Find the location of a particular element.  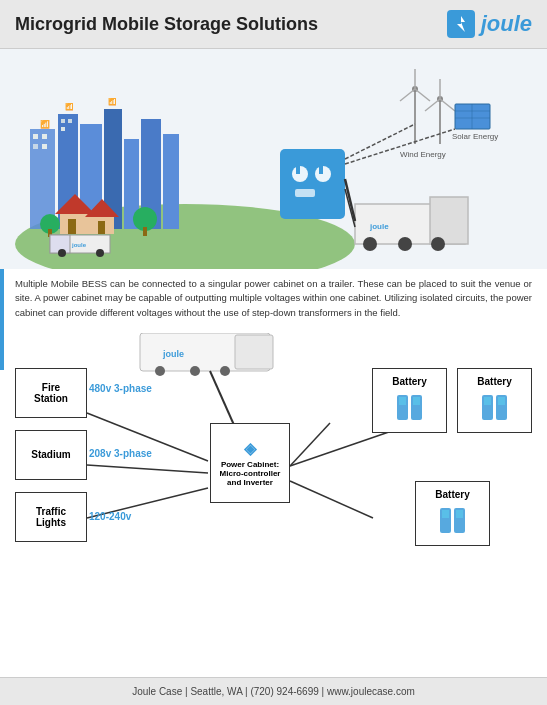

battery-3-box: Battery is located at coordinates (452, 514).